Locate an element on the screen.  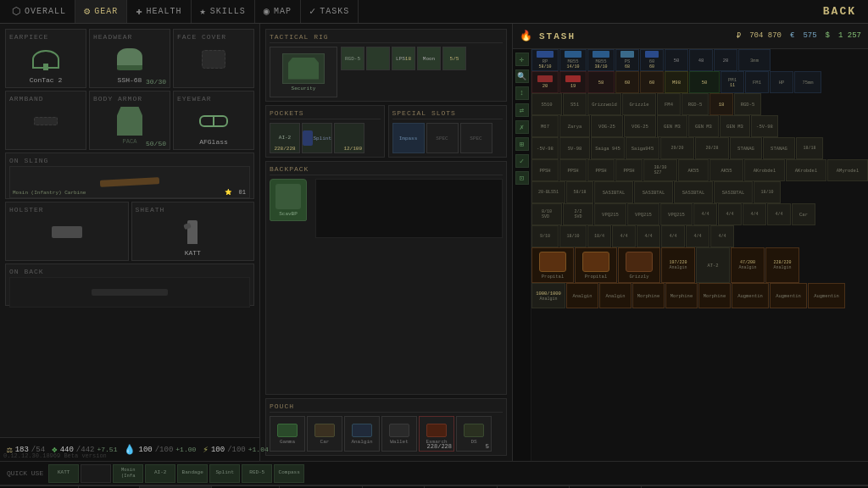
stash-item-genm3-1: GEN M3 is located at coordinates (672, 126).